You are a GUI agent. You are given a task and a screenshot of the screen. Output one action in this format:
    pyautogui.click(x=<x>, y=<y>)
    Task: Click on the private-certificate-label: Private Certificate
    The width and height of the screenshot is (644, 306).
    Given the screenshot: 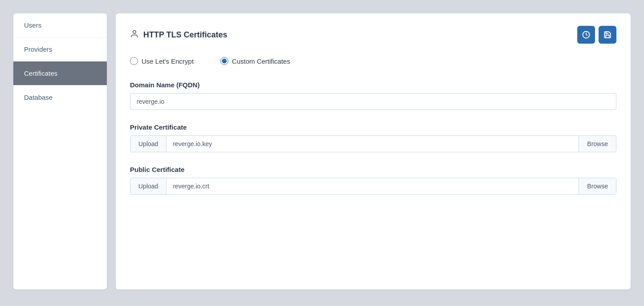 What is the action you would take?
    pyautogui.click(x=373, y=127)
    